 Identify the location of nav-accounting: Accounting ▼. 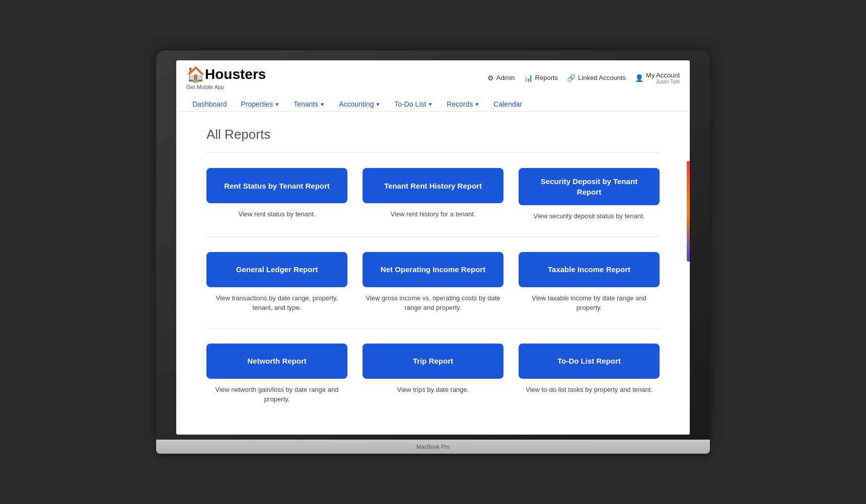
(359, 104).